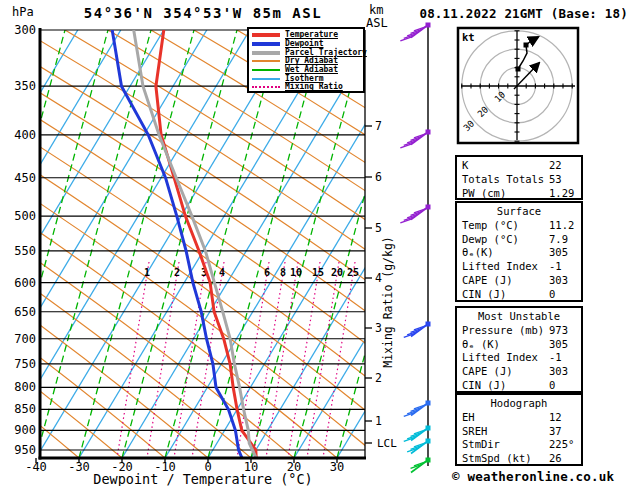 The height and width of the screenshot is (486, 629). Describe the element at coordinates (474, 431) in the screenshot. I see `table-row-label: SREH` at that location.